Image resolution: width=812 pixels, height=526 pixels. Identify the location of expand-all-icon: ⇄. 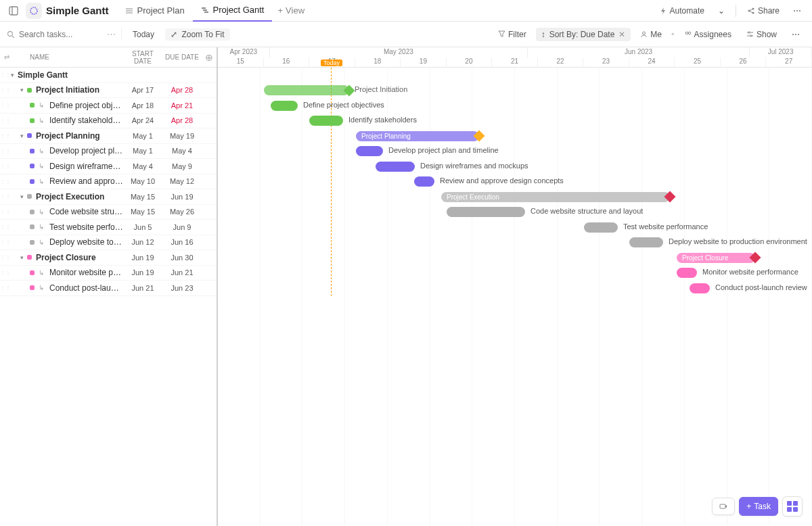
(7, 57).